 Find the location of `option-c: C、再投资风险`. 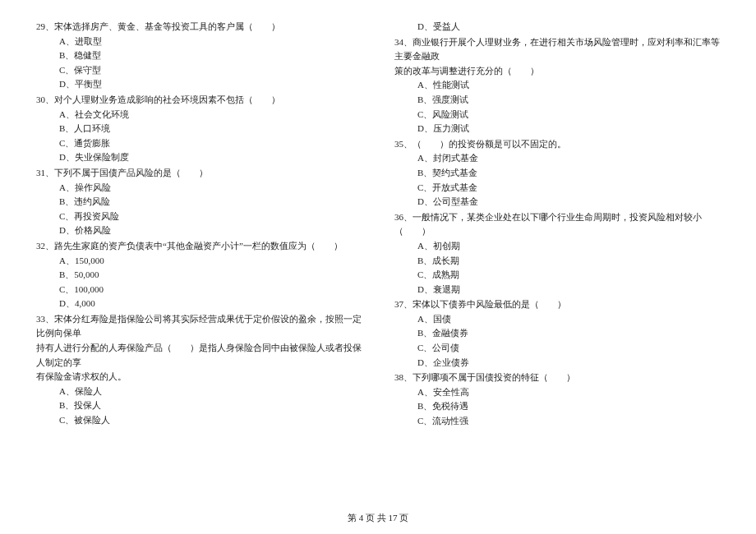

option-c: C、再投资风险 is located at coordinates (199, 217).